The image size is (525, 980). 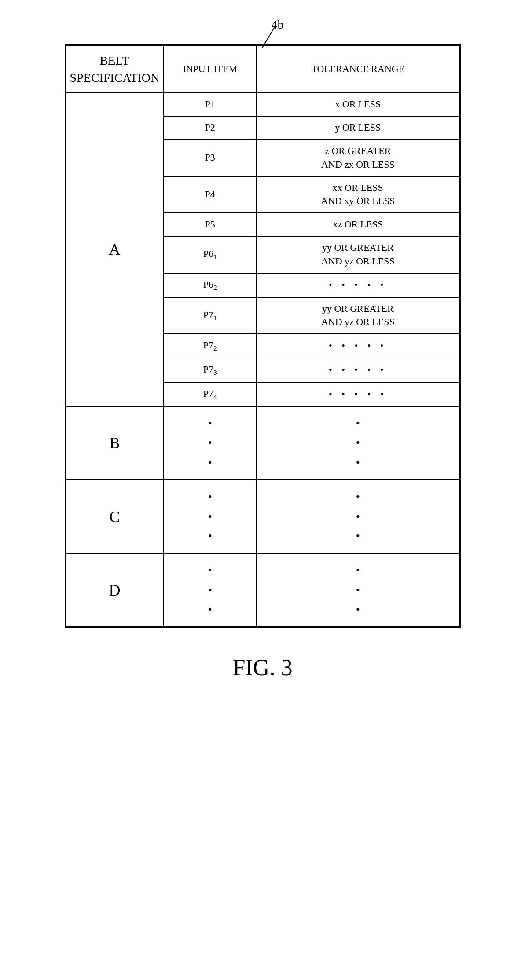 What do you see at coordinates (358, 346) in the screenshot?
I see `tolerance-p72: • • • • •` at bounding box center [358, 346].